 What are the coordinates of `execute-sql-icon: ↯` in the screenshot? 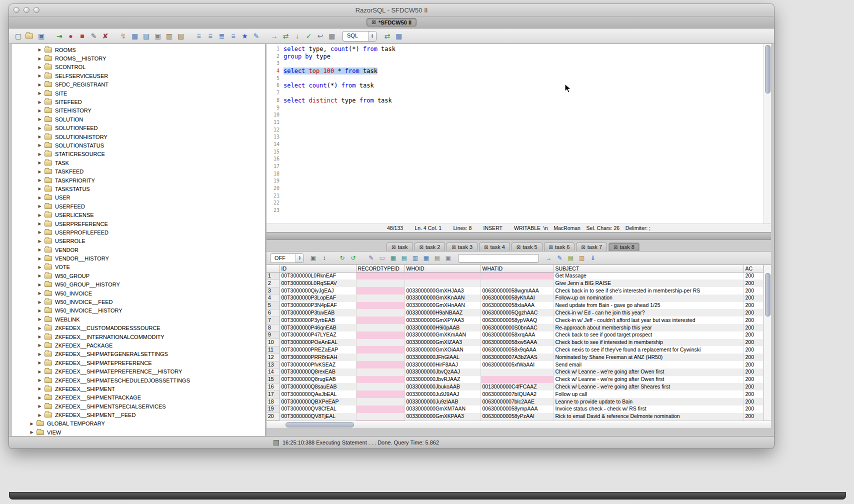 It's located at (123, 36).